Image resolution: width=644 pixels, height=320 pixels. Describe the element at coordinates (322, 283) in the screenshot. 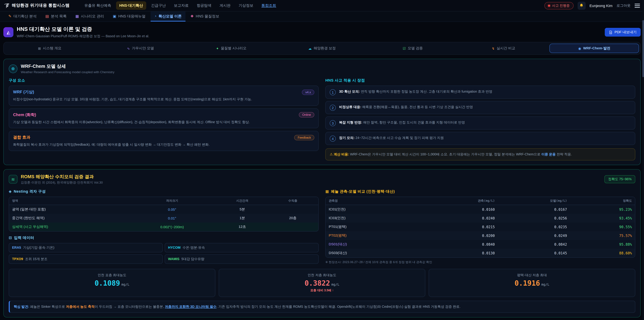

I see `stat-incheon-bottom: 인천 저층 최대농도 0.3822mg/L 표층 대비 3.5배 ↑` at that location.